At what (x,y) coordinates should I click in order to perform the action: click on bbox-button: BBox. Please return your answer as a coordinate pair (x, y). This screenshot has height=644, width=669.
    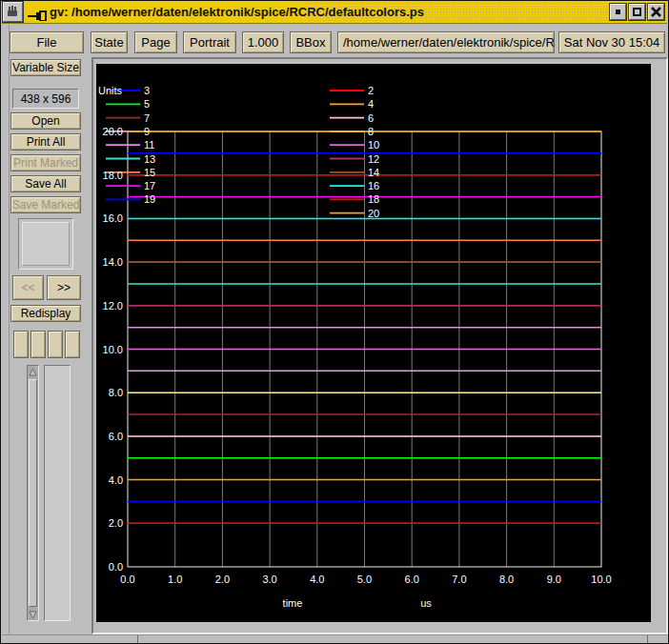
    Looking at the image, I should click on (311, 42).